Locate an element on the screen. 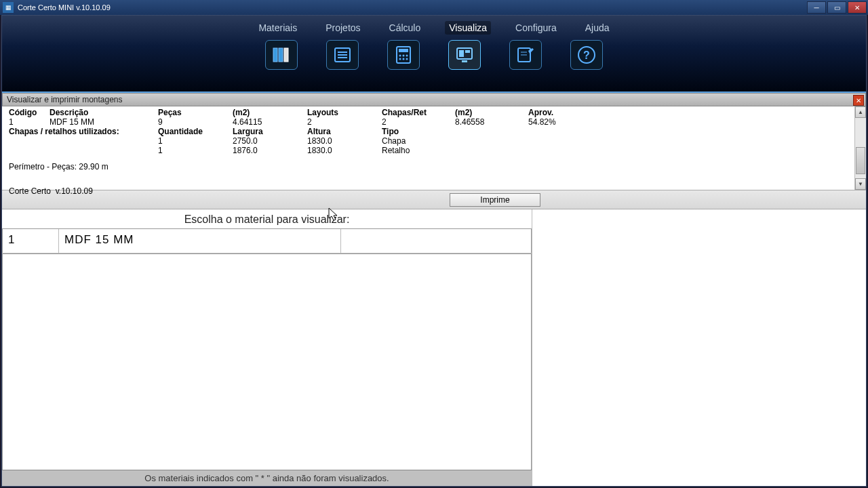 This screenshot has height=488, width=868. toolbar-calculo-icon is located at coordinates (403, 55).